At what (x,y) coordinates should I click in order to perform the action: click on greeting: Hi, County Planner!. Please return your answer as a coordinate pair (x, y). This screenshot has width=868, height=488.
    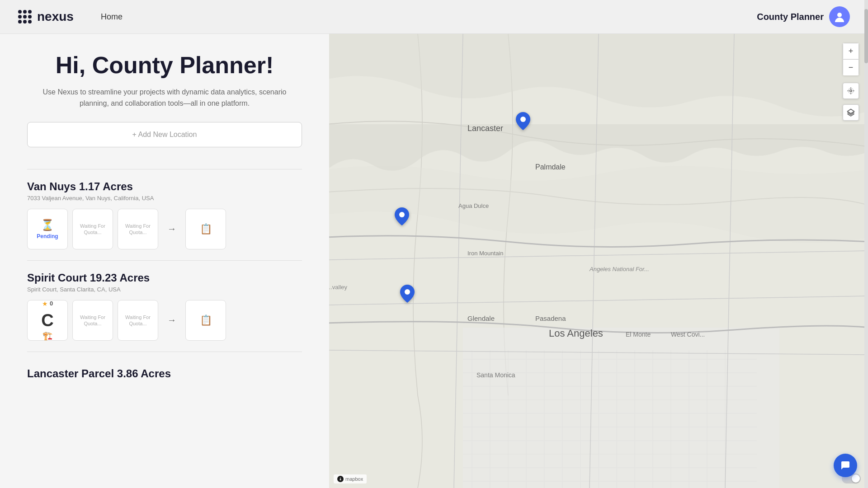
    Looking at the image, I should click on (165, 66).